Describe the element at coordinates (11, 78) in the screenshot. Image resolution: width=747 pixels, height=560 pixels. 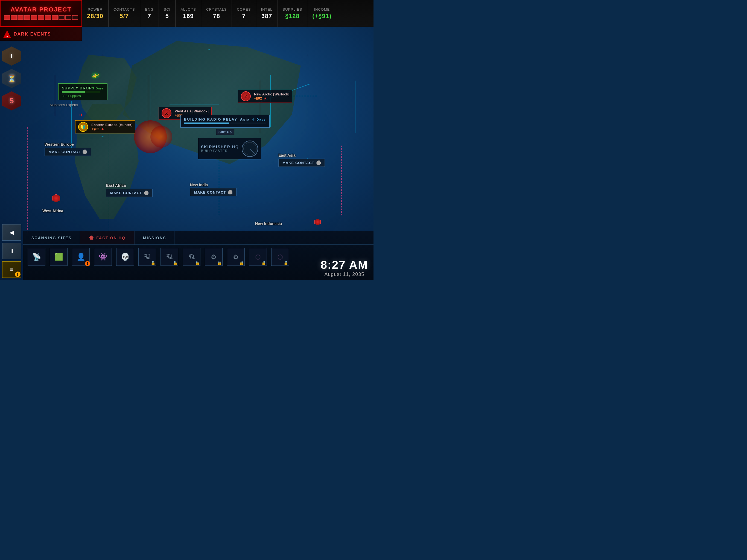
I see `timer-hex-button: ⏳` at that location.